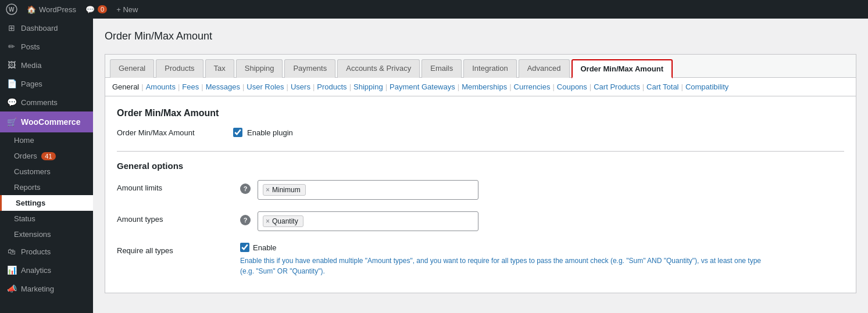 Image resolution: width=868 pixels, height=313 pixels. I want to click on general-options-title: General options, so click(480, 161).